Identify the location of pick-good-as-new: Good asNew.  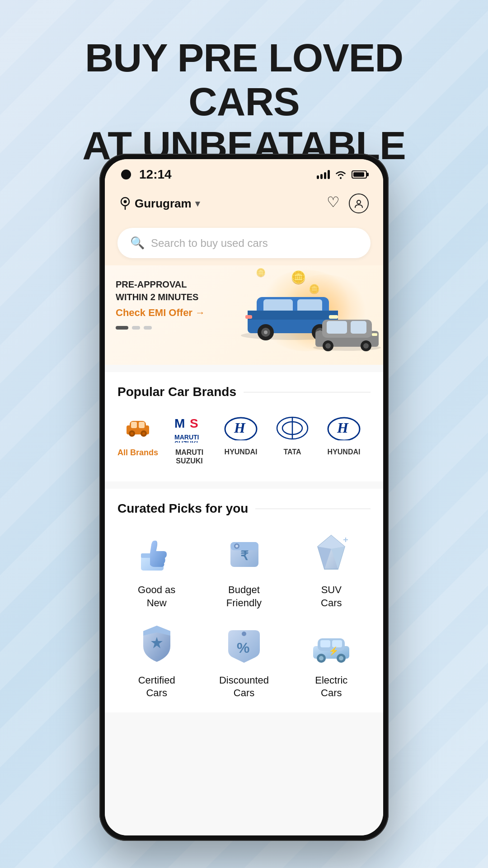
(156, 569).